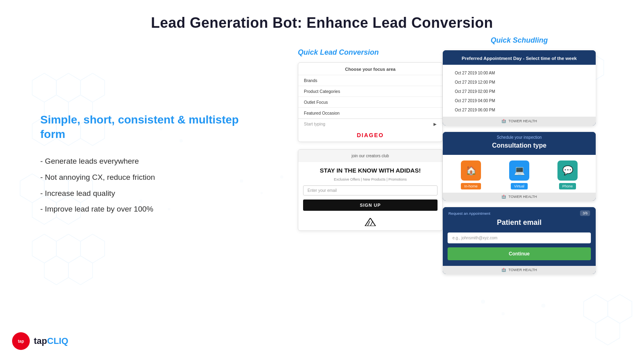 The image size is (644, 362). Describe the element at coordinates (519, 88) in the screenshot. I see `scheduling-card: Preferred Appointment Day - Select time …` at that location.